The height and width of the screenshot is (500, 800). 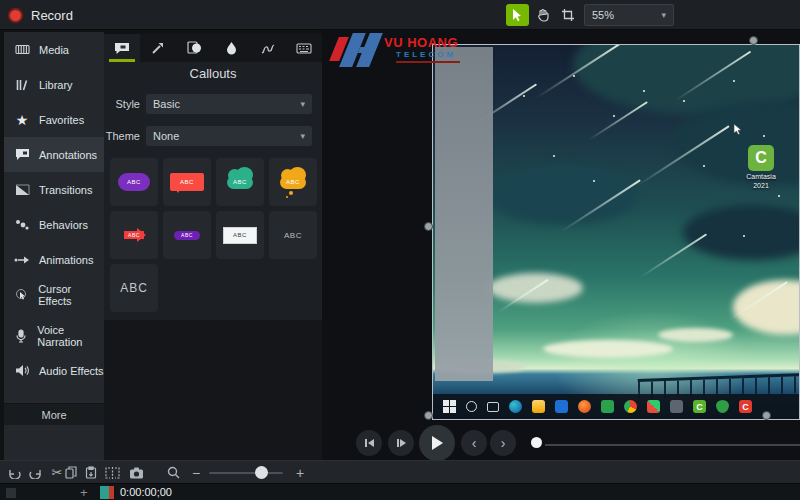 I want to click on tab-keystrokes, so click(x=304, y=48).